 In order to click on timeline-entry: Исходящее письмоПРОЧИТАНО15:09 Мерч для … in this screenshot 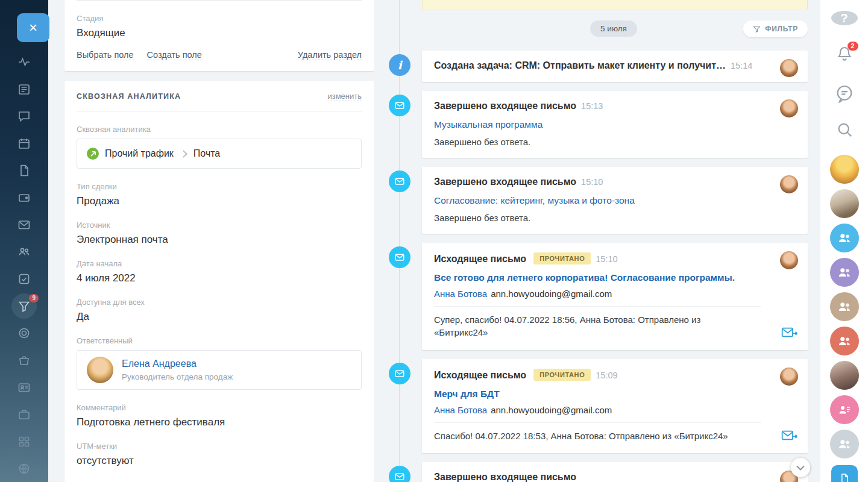, I will do `click(615, 406)`.